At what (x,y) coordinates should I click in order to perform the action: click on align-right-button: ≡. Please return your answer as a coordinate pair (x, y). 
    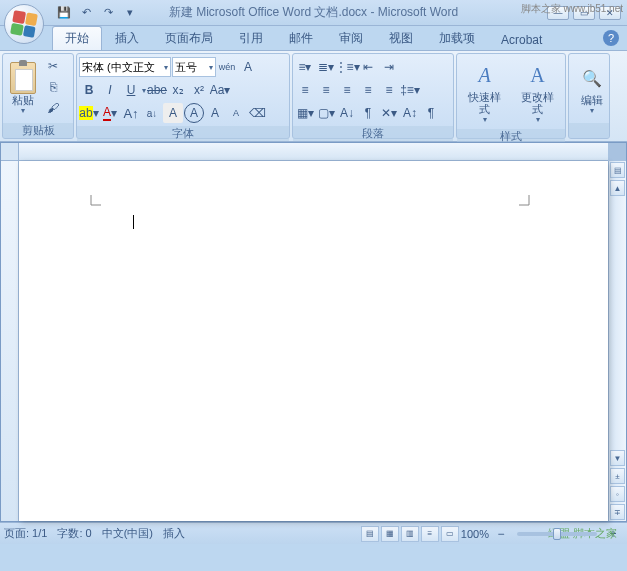
    Looking at the image, I should click on (347, 90).